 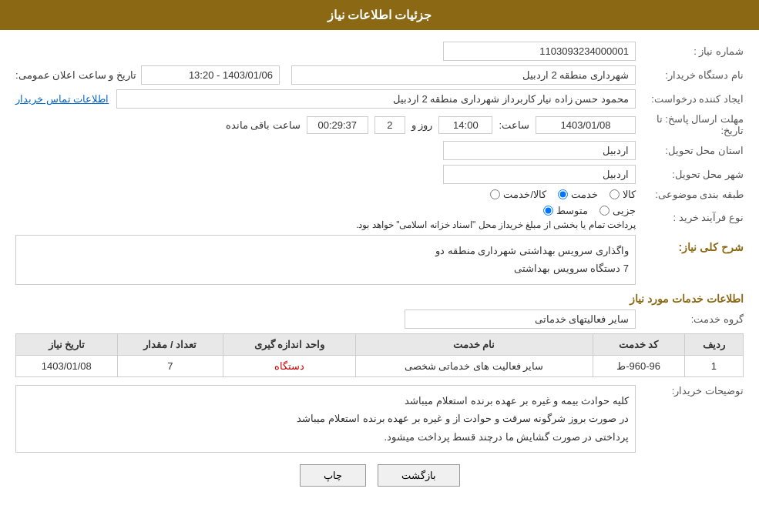 What do you see at coordinates (690, 260) in the screenshot?
I see `need-description-title: شرح کلی نیاز:` at bounding box center [690, 260].